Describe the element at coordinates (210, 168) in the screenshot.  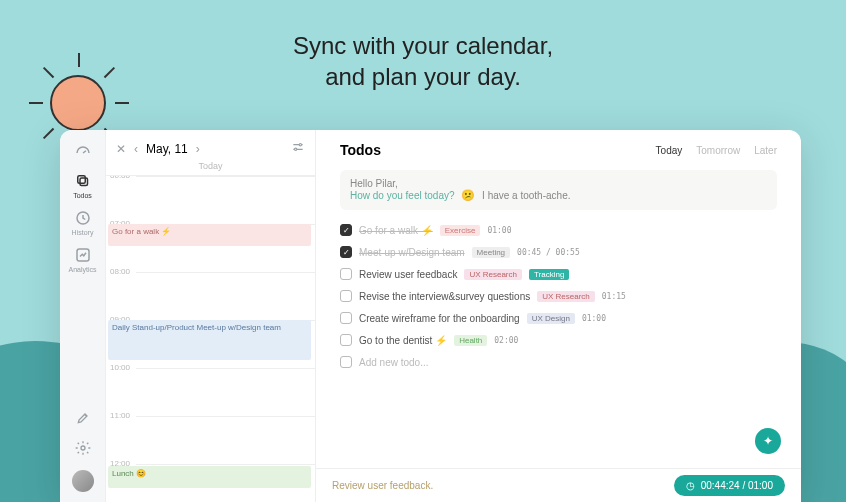
I see `calendar-today-label: Today` at that location.